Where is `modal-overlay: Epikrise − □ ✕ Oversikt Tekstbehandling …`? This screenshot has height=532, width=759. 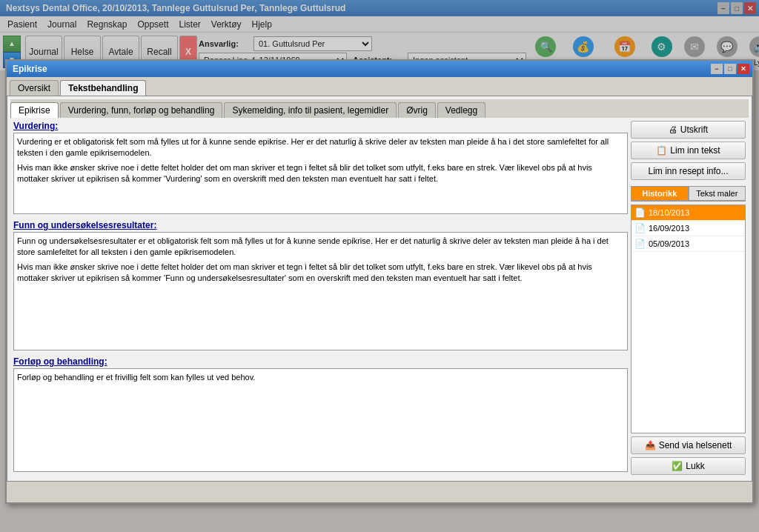
modal-overlay: Epikrise − □ ✕ Oversikt Tekstbehandling … is located at coordinates (380, 36).